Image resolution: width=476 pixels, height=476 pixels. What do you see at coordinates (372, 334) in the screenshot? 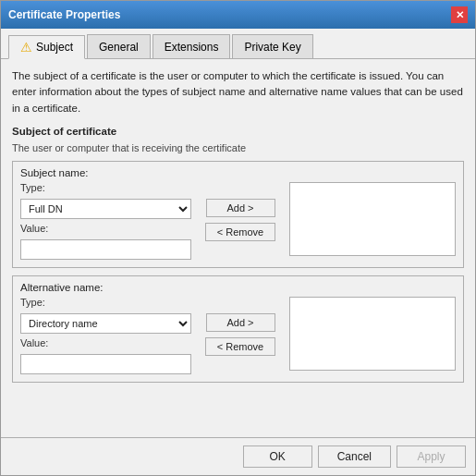
I see `alternative-name-list` at bounding box center [372, 334].